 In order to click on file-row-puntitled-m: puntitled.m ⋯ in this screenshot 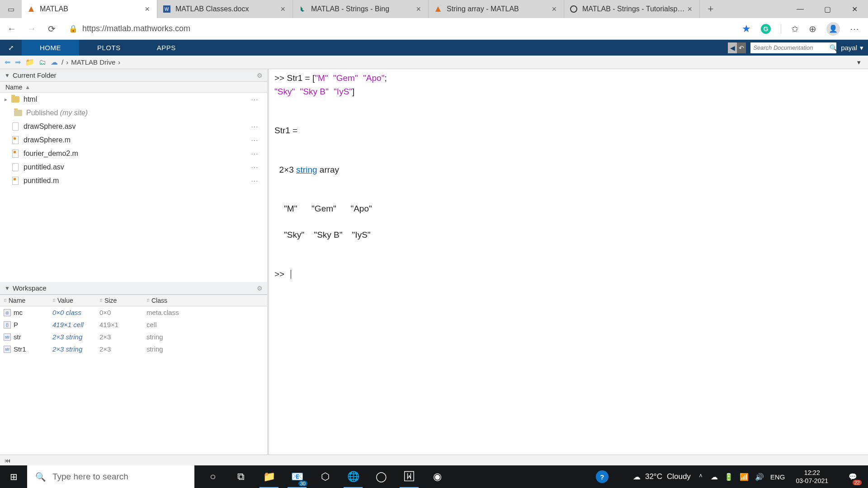, I will do `click(134, 181)`.